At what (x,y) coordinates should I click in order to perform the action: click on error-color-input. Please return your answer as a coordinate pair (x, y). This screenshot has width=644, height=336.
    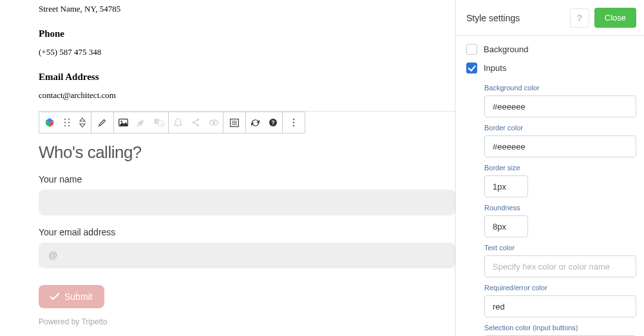
    Looking at the image, I should click on (560, 306).